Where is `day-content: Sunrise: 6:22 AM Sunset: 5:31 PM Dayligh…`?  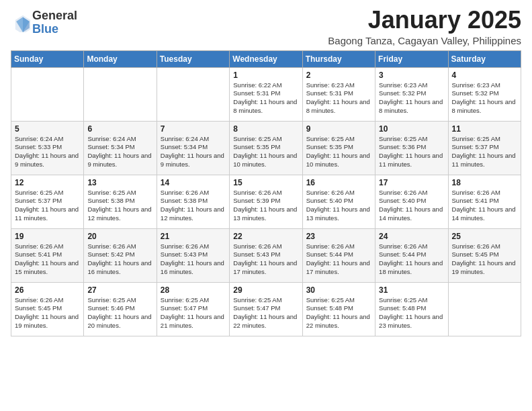
day-content: Sunrise: 6:22 AM Sunset: 5:31 PM Dayligh… is located at coordinates (266, 98).